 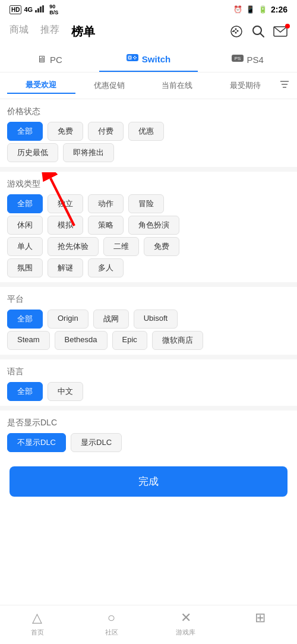 What do you see at coordinates (148, 481) in the screenshot?
I see `complete-button: 完成` at bounding box center [148, 481].